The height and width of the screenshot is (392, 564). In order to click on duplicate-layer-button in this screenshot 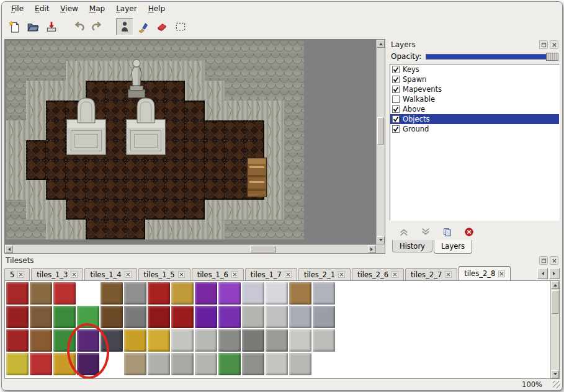, I will do `click(447, 232)`.